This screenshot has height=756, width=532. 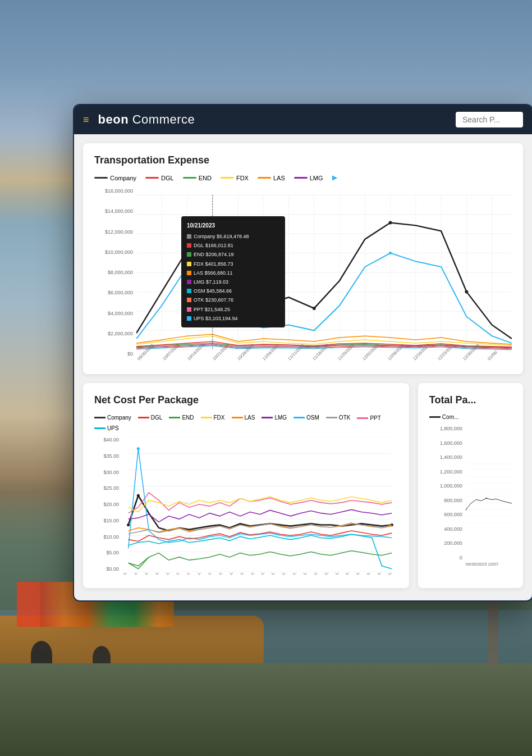 What do you see at coordinates (470, 497) in the screenshot?
I see `tp-chart-inner: 1,800,000 1,600,000 1,400,000 1,200,000 …` at bounding box center [470, 497].